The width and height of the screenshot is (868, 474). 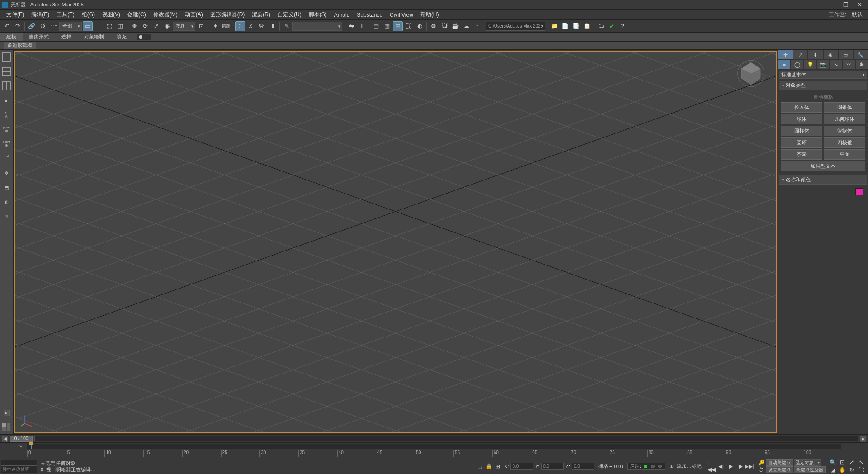 I want to click on reference-coord-system: 视图, so click(x=184, y=26).